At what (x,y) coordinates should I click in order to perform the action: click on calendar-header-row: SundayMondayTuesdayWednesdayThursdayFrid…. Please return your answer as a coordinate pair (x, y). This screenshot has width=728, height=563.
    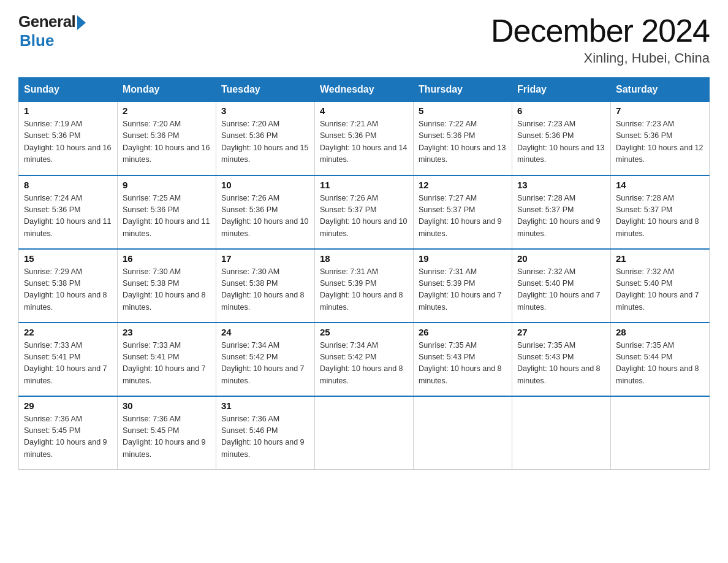
    Looking at the image, I should click on (364, 90).